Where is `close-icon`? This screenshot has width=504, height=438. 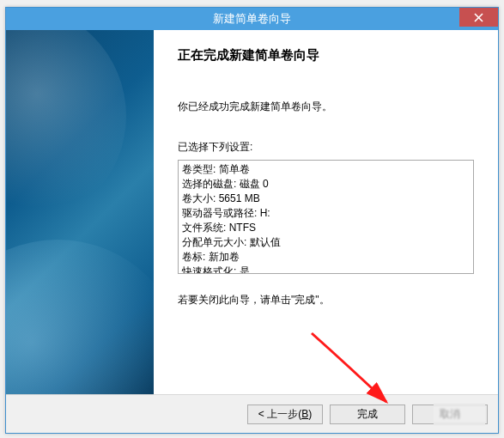
close-icon is located at coordinates (479, 17).